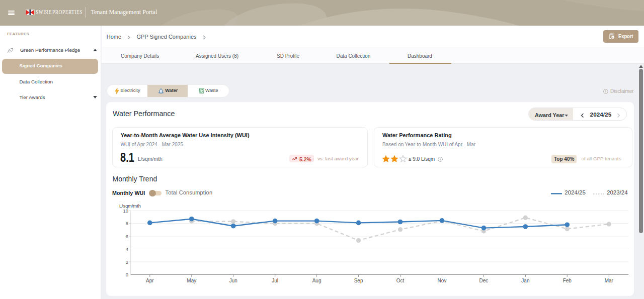 This screenshot has width=644, height=299. What do you see at coordinates (126, 211) in the screenshot?
I see `svg-text: 10` at bounding box center [126, 211].